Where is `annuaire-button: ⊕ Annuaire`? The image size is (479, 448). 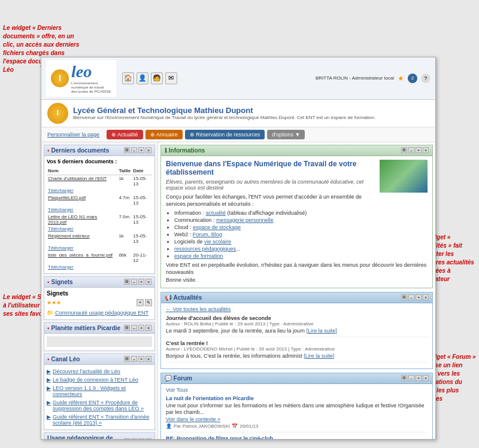 annuaire-button: ⊕ Annuaire is located at coordinates (164, 135).